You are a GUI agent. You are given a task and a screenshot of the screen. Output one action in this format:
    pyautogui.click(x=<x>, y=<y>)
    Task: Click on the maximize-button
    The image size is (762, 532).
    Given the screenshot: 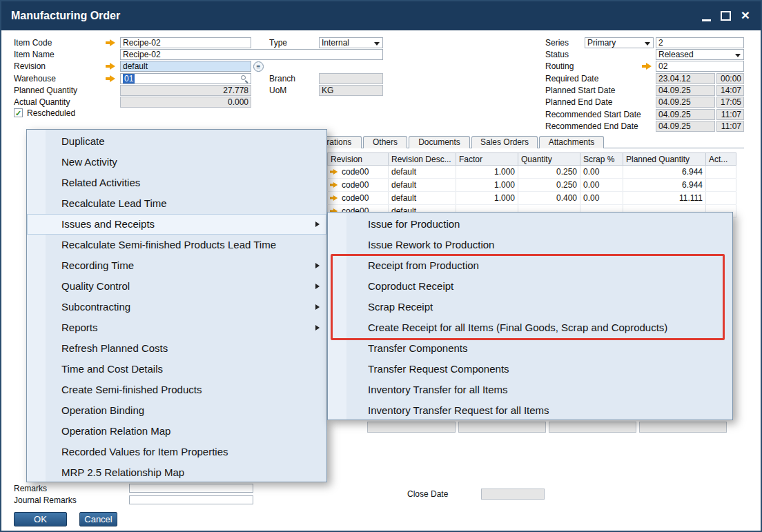 What is the action you would take?
    pyautogui.click(x=726, y=16)
    